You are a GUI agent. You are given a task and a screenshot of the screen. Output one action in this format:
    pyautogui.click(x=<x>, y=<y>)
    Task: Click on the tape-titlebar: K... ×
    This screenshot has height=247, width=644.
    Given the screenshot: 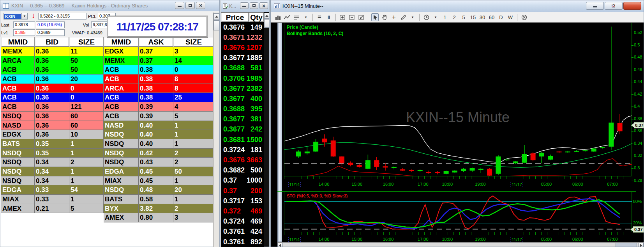 What is the action you would take?
    pyautogui.click(x=245, y=6)
    